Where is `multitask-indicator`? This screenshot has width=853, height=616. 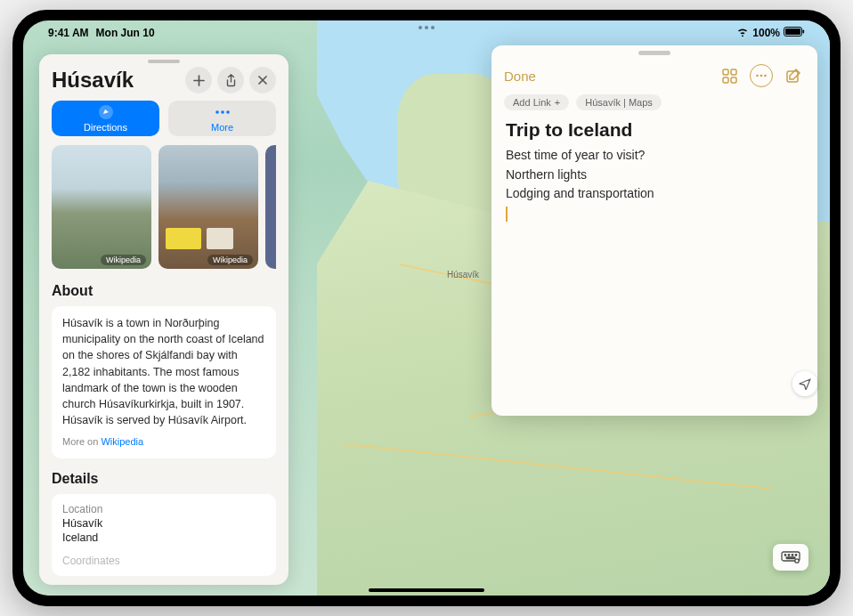 multitask-indicator is located at coordinates (426, 28).